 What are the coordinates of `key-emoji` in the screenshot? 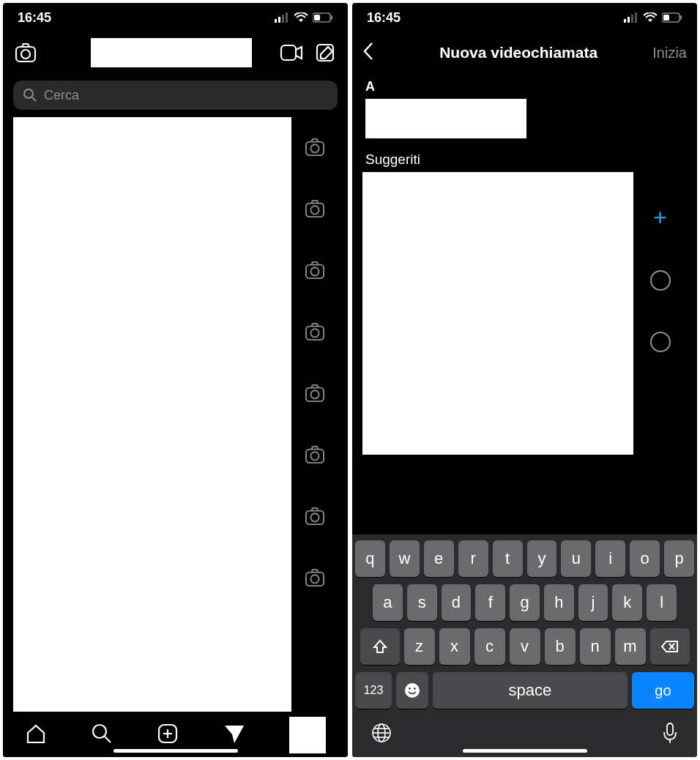 It's located at (412, 690).